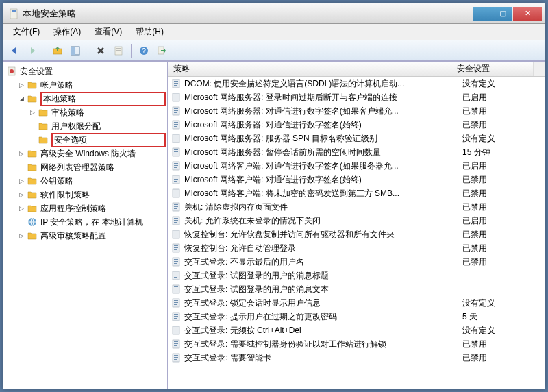 This screenshot has width=548, height=392. I want to click on policy-row: Microsoft 网络客户端: 对通信进行数字签名(始终)已禁用, so click(356, 180).